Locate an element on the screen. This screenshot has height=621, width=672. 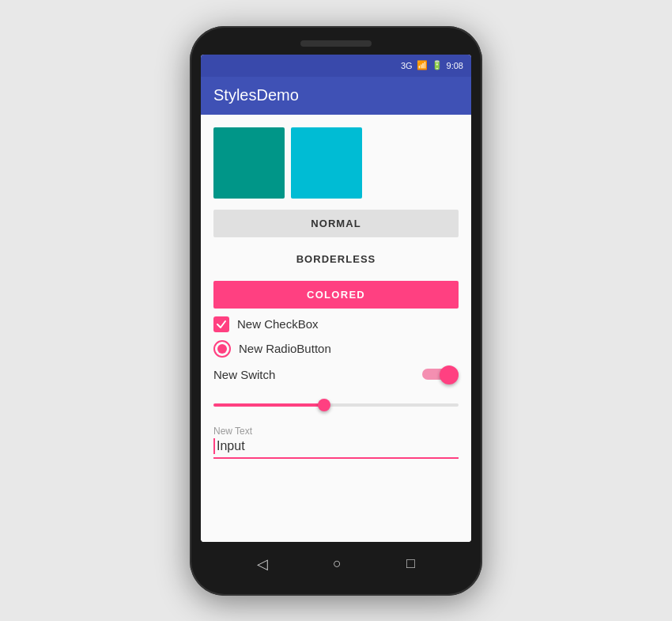
clock-display: 9:08 is located at coordinates (455, 66).